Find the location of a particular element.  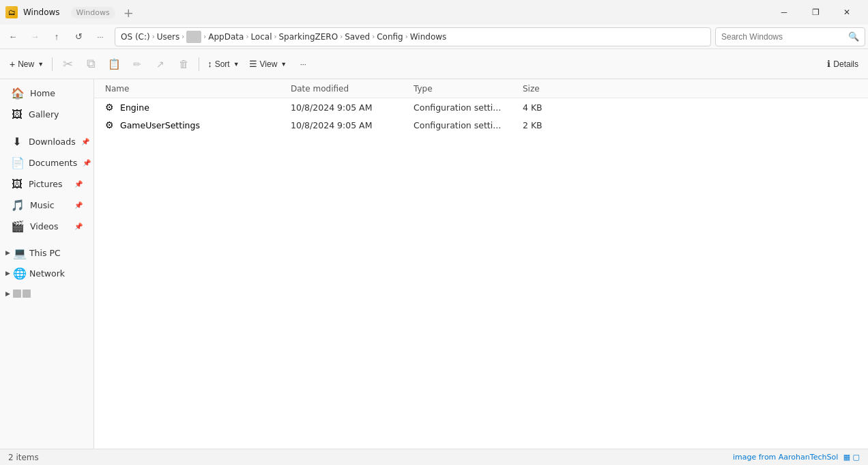

file-row-gameusersettings-name: ⚙️ GameUserSettings is located at coordinates (195, 125).